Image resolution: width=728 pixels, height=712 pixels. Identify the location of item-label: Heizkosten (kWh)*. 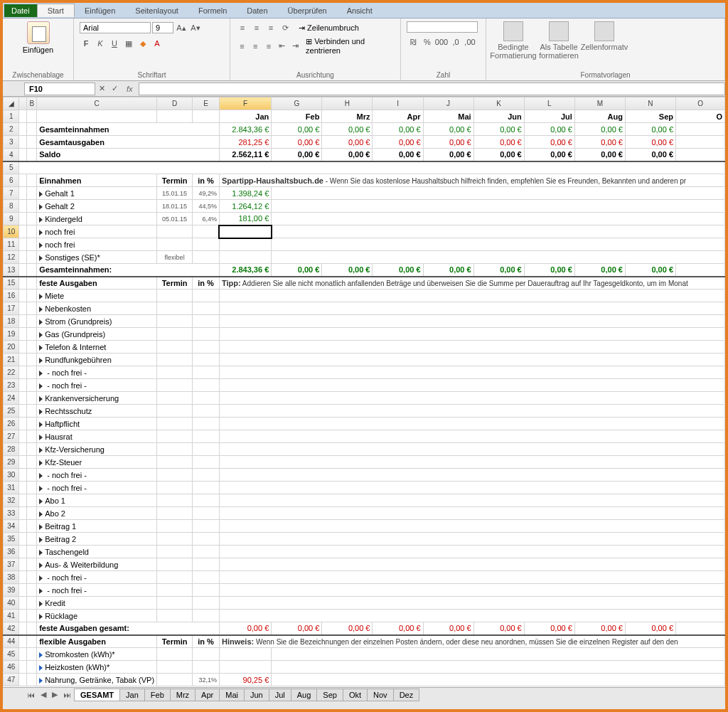
(97, 667).